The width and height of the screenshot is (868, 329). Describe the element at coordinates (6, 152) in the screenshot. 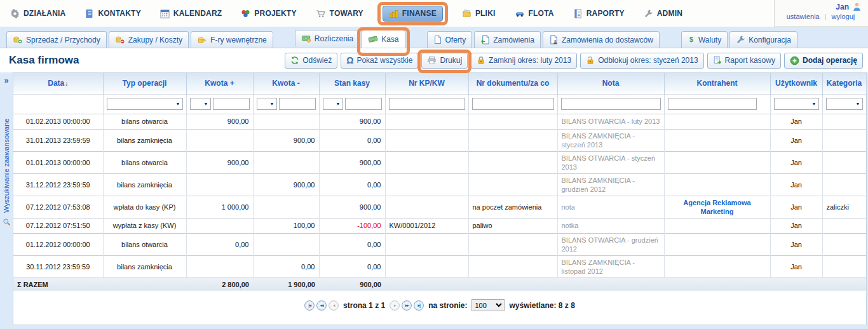

I see `advanced-search-label: Wyszukiwanie zaawansowane` at that location.